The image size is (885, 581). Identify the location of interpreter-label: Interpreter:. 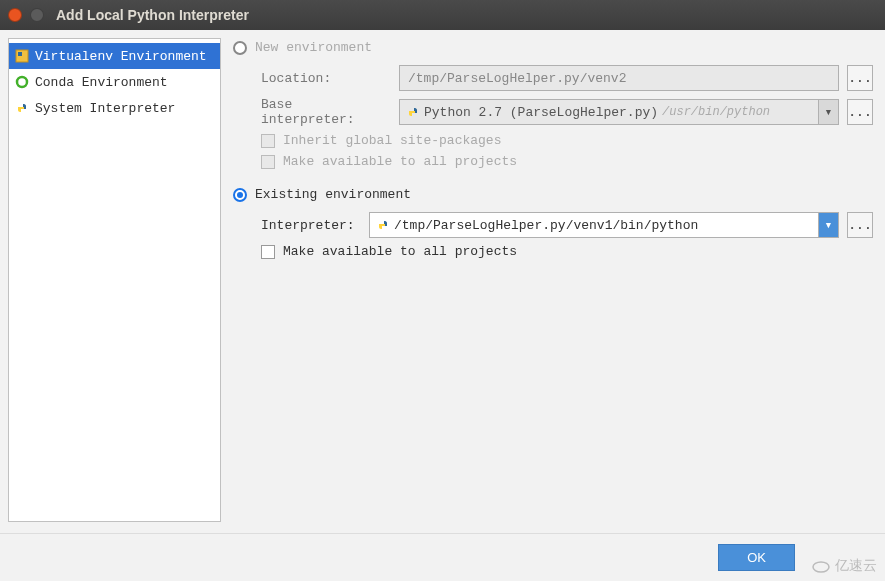
(311, 226).